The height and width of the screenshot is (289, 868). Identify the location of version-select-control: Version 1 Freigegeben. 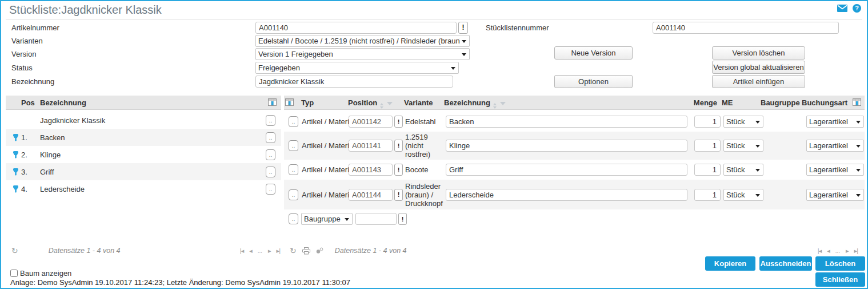
(362, 54).